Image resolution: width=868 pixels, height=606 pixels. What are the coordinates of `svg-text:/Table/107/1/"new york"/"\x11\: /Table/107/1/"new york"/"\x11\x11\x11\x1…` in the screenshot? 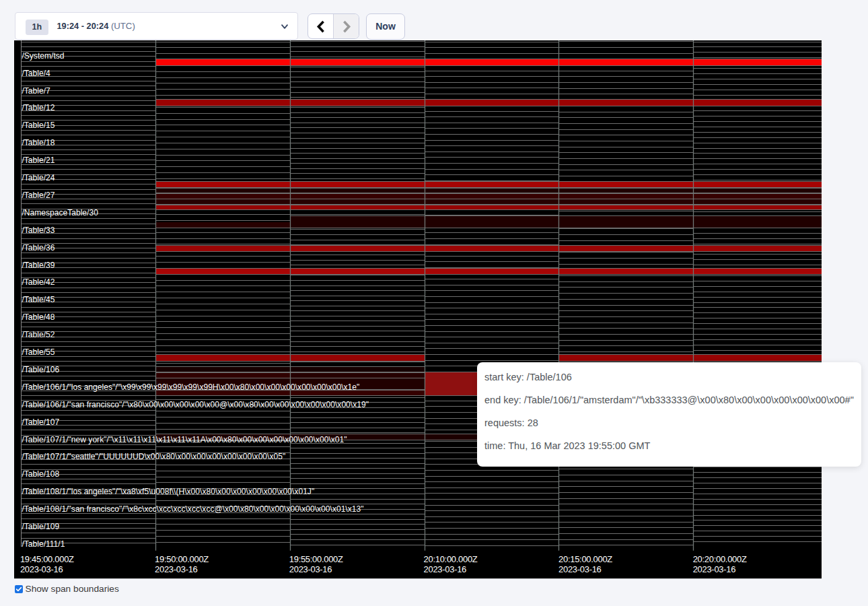 It's located at (184, 440).